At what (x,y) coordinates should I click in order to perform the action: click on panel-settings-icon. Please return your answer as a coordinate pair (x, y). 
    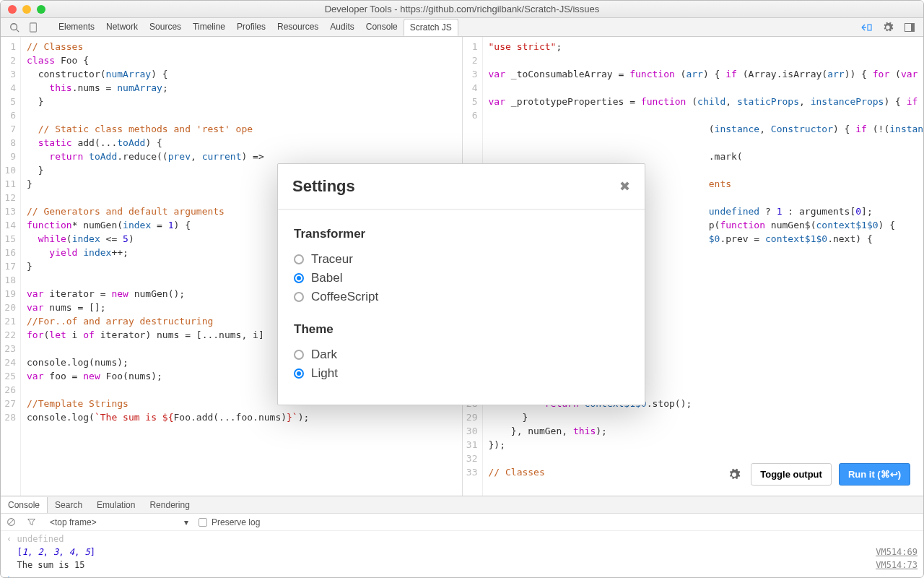
    Looking at the image, I should click on (734, 475).